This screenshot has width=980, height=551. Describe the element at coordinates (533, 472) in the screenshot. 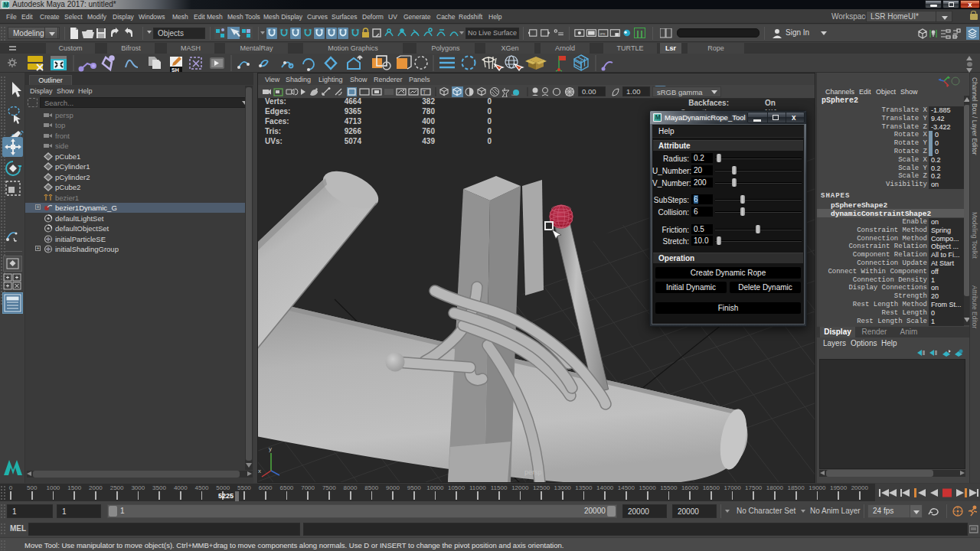

I see `svg-text: persp` at that location.